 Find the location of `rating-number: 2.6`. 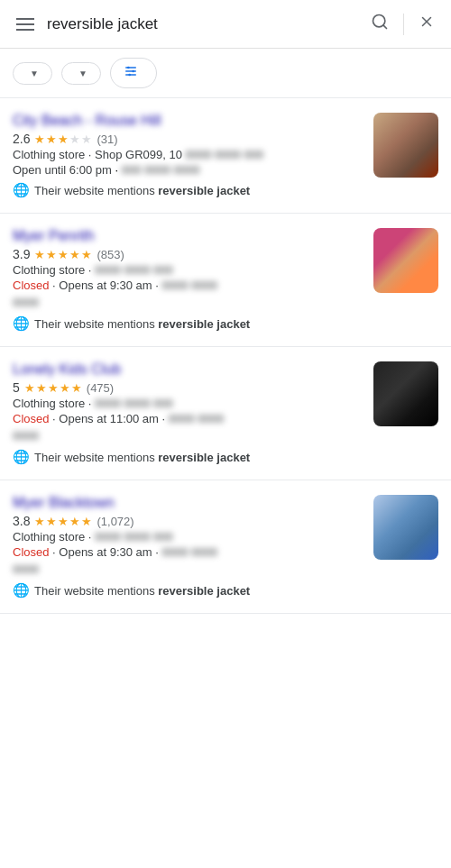

rating-number: 2.6 is located at coordinates (22, 139).